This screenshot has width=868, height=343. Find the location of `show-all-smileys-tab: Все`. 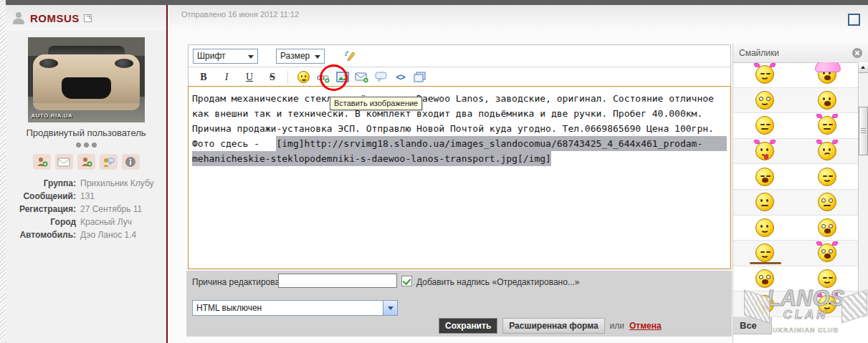

show-all-smileys-tab: Все is located at coordinates (753, 326).